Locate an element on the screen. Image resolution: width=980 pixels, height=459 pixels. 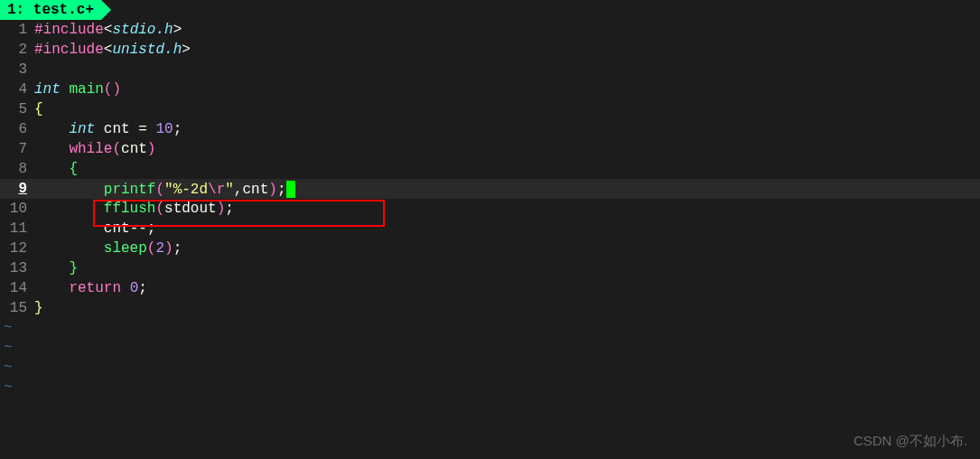
tab-bar: 1: test.c+ is located at coordinates (490, 10).